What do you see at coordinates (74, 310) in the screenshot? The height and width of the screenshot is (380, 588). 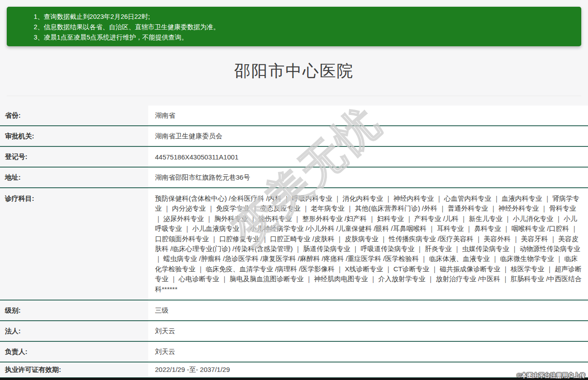 I see `row-label: 级别:` at bounding box center [74, 310].